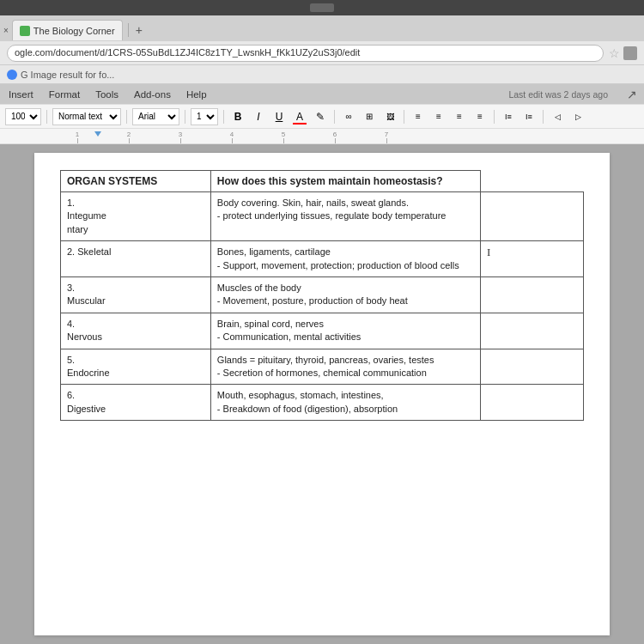  I want to click on zoom-select: 100%, so click(23, 117).